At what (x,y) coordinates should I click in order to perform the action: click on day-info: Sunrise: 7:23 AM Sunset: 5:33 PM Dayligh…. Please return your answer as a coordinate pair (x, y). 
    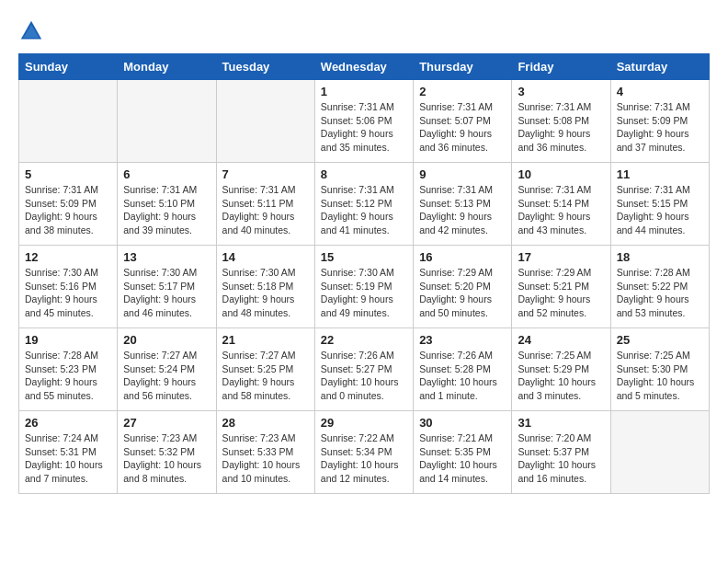
    Looking at the image, I should click on (266, 458).